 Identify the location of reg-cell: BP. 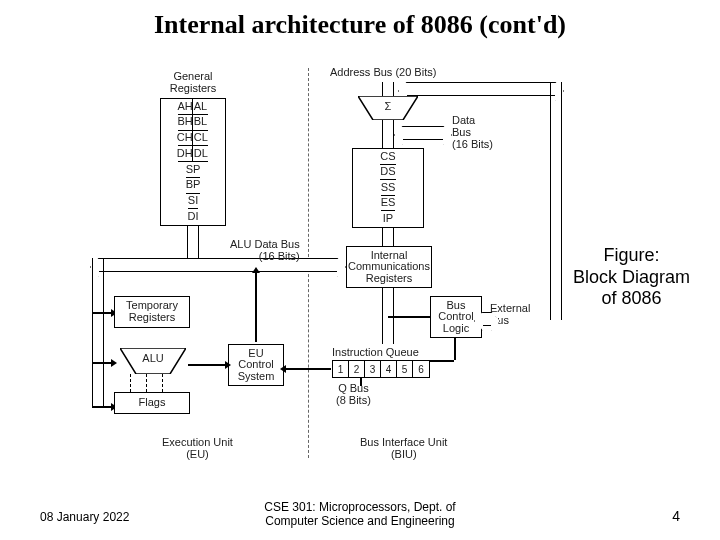
(194, 186).